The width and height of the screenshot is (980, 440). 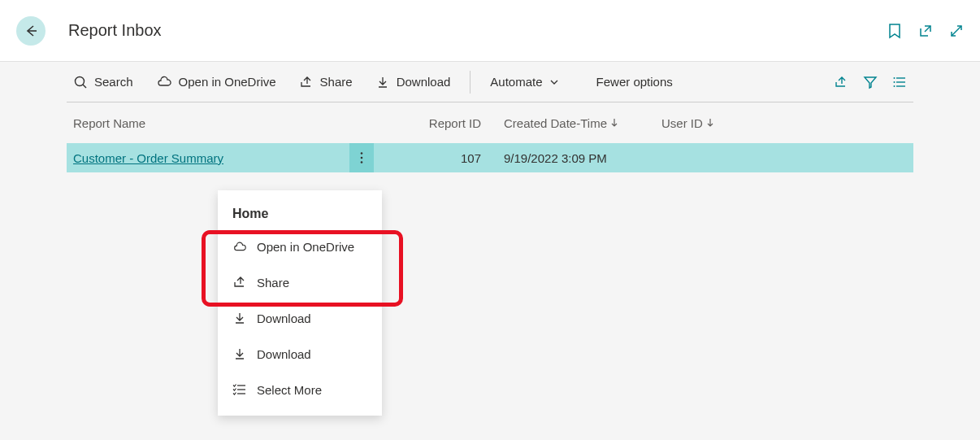 I want to click on list-check-icon, so click(x=240, y=390).